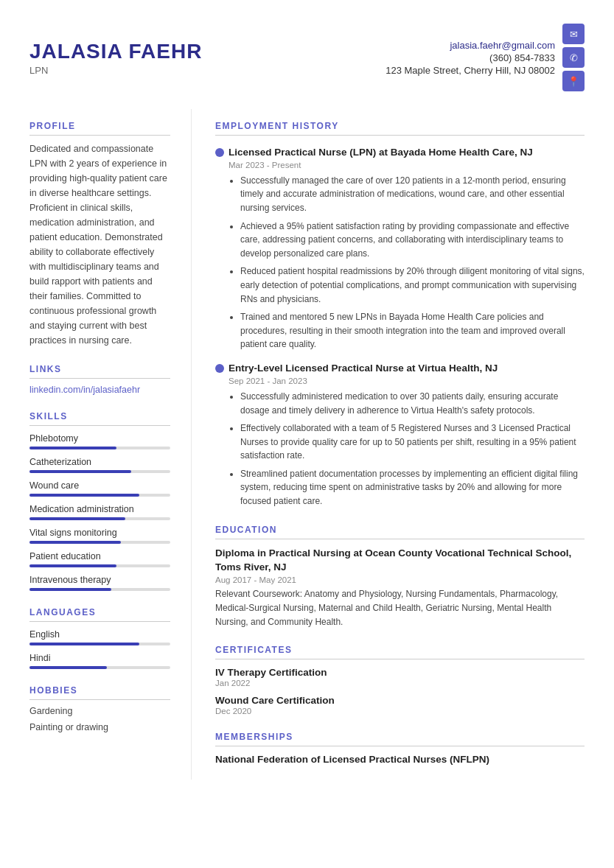 Image resolution: width=614 pixels, height=868 pixels. Describe the element at coordinates (413, 404) in the screenshot. I see `bullet-item: Successfully administered medication to …` at that location.